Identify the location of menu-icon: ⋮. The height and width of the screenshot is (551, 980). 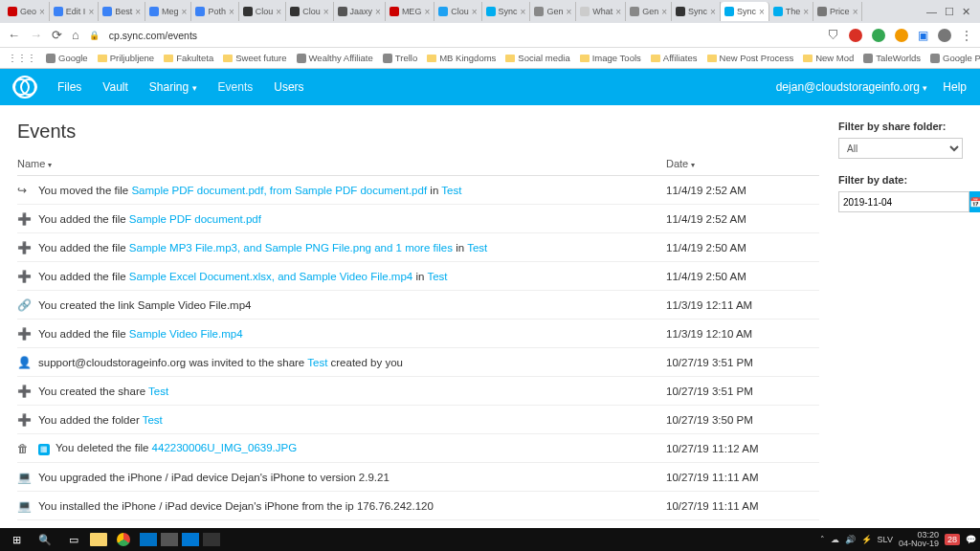
(967, 35).